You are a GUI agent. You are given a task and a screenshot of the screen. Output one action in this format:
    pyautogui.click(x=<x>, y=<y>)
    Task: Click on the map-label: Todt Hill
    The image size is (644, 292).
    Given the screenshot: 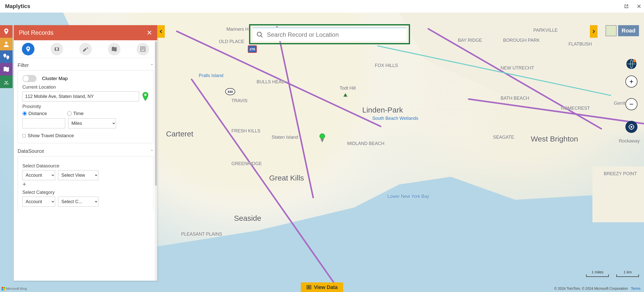 What is the action you would take?
    pyautogui.click(x=348, y=88)
    